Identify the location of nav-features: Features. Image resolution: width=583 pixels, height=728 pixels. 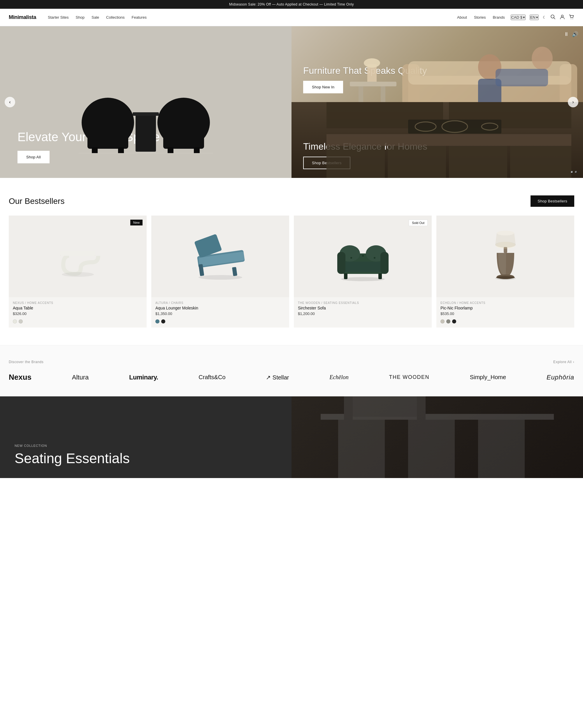
(139, 18).